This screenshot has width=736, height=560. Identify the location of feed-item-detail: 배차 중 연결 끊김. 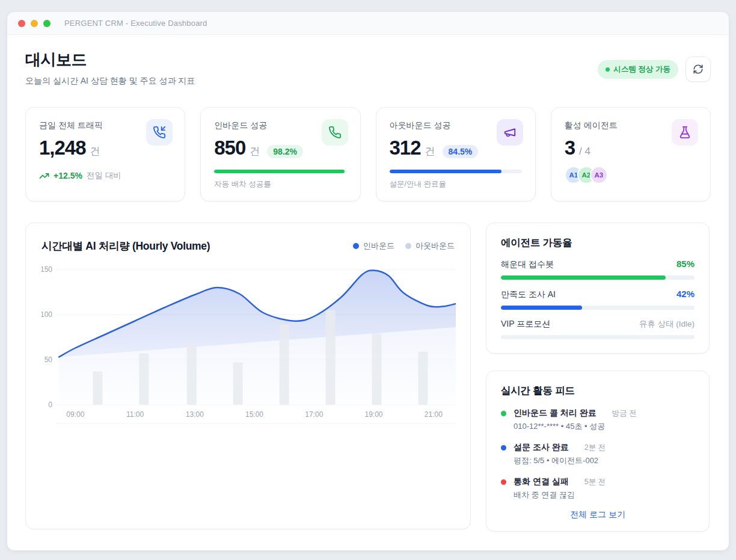
(559, 495).